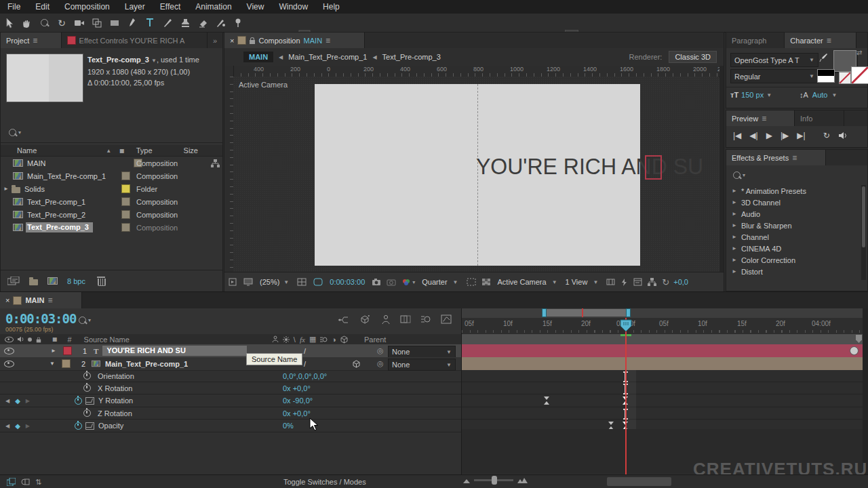  Describe the element at coordinates (26, 23) in the screenshot. I see `hand-tool-icon` at that location.